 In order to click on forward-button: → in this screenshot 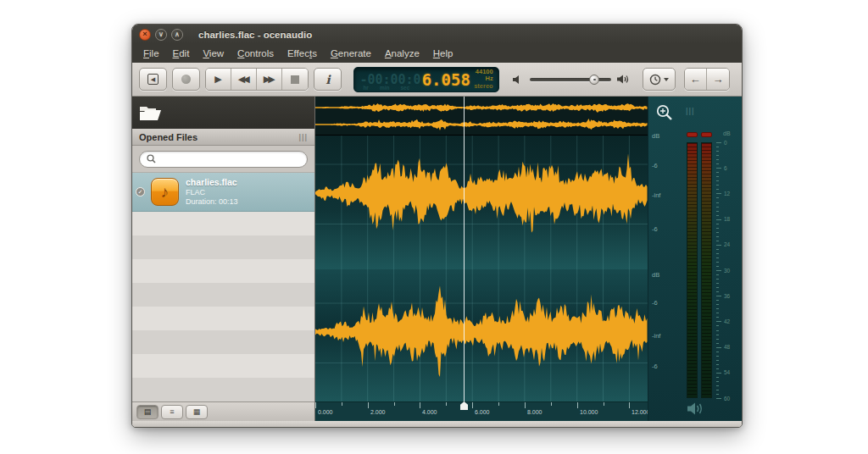, I will do `click(718, 80)`.